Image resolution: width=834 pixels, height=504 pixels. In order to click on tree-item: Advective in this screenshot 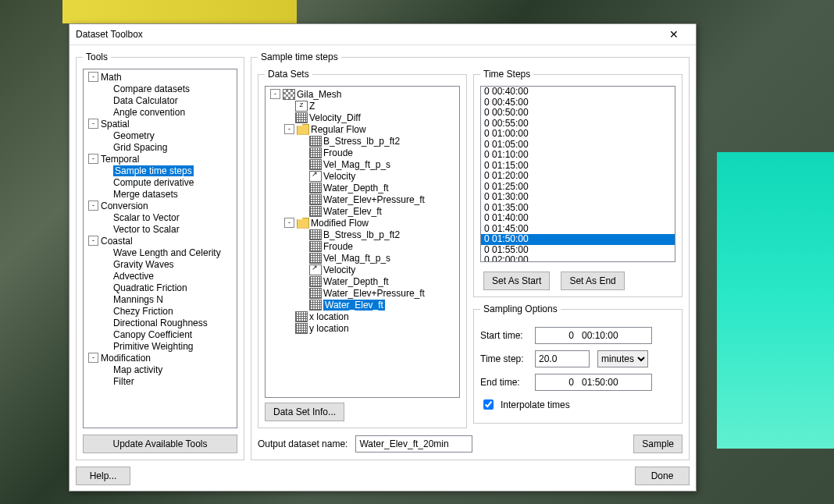, I will do `click(160, 276)`.